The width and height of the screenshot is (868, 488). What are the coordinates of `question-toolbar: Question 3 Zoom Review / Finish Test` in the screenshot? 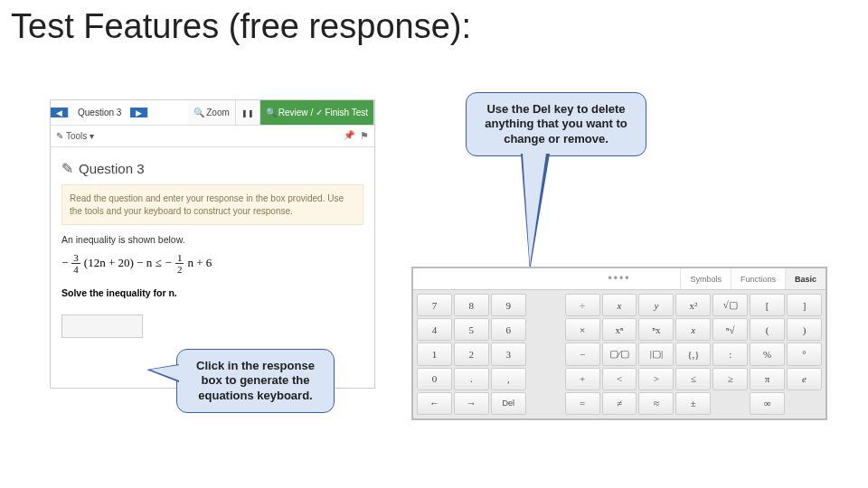 It's located at (212, 113).